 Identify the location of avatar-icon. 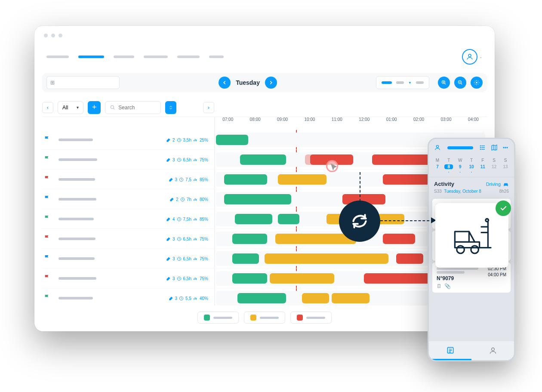
(470, 57).